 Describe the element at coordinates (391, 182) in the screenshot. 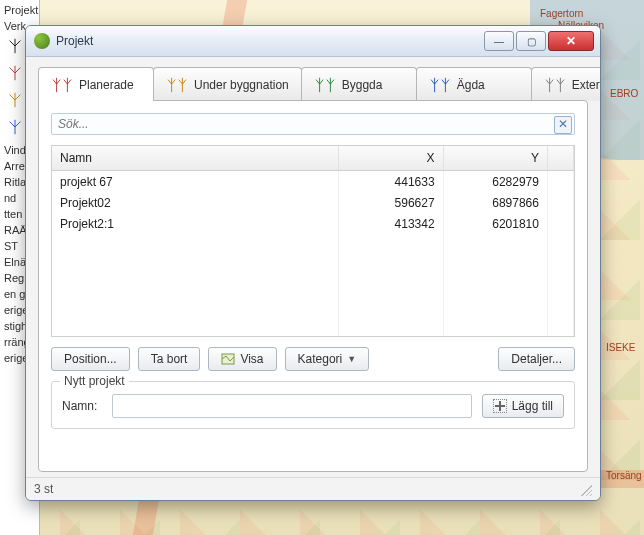

I see `cell-x: 441633` at that location.